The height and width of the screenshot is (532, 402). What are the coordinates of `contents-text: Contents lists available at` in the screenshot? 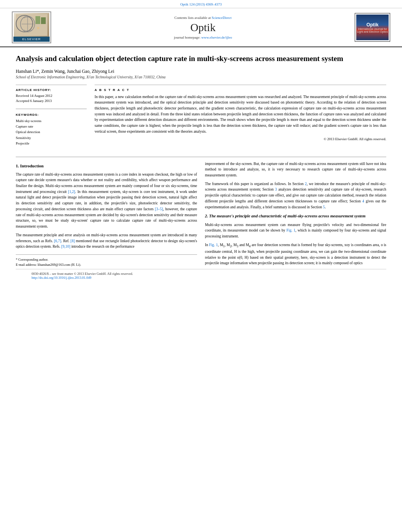 It's located at (193, 18).